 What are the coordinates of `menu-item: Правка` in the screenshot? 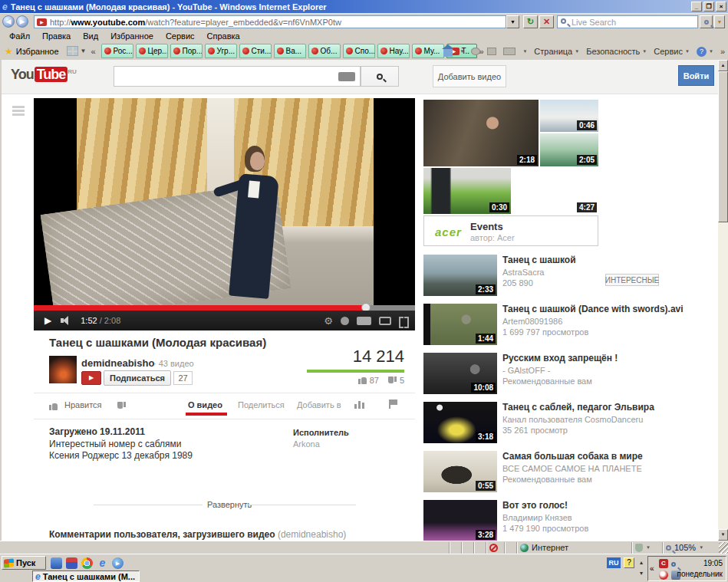 It's located at (57, 36).